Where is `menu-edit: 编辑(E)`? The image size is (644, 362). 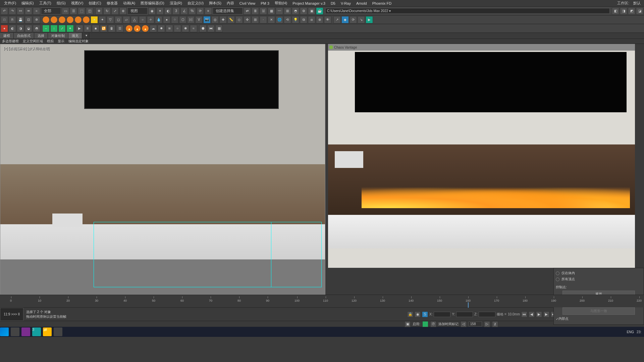 menu-edit: 编辑(E) is located at coordinates (28, 3).